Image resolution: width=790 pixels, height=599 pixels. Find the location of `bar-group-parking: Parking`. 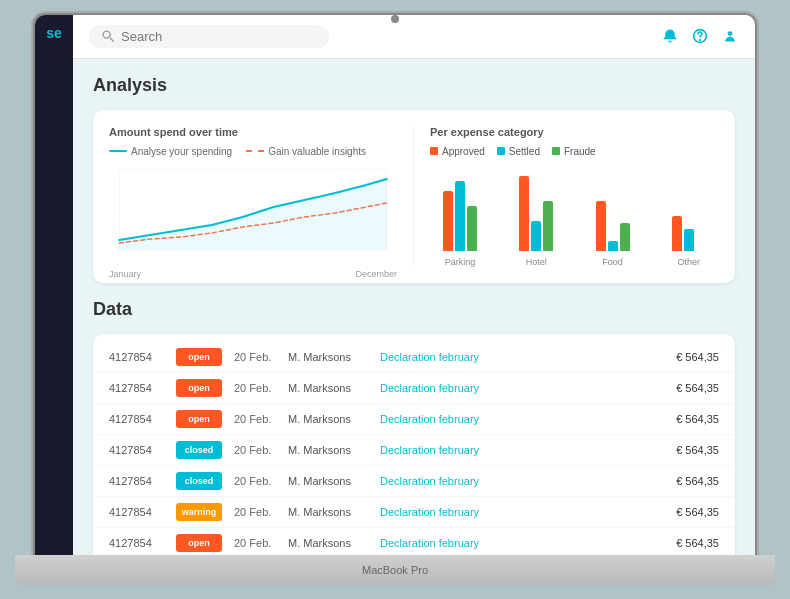

bar-group-parking: Parking is located at coordinates (460, 219).